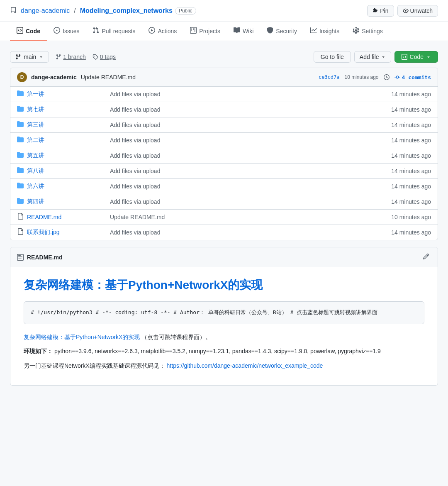  Describe the element at coordinates (224, 313) in the screenshot. I see `readme-code-block: # !/usr/bin/python3 # -*- coding: utf-8 …` at that location.